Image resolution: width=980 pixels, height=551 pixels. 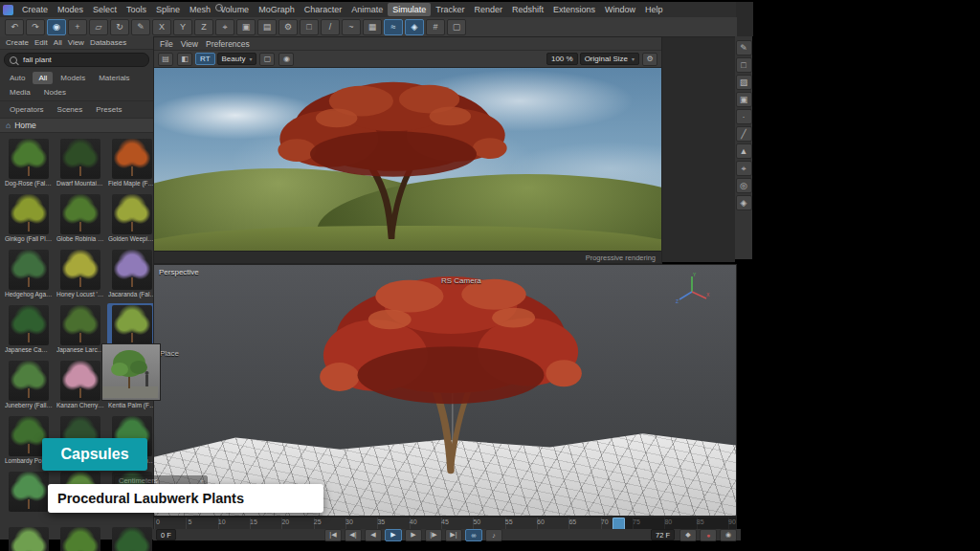 What do you see at coordinates (228, 44) in the screenshot?
I see `render-view-menu-preferences: Preferences` at bounding box center [228, 44].